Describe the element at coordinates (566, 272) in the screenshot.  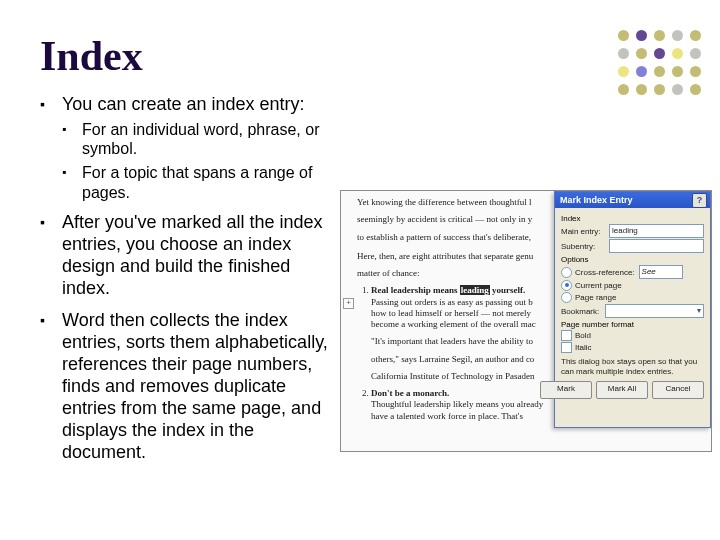
I see `radio-cross-reference` at that location.